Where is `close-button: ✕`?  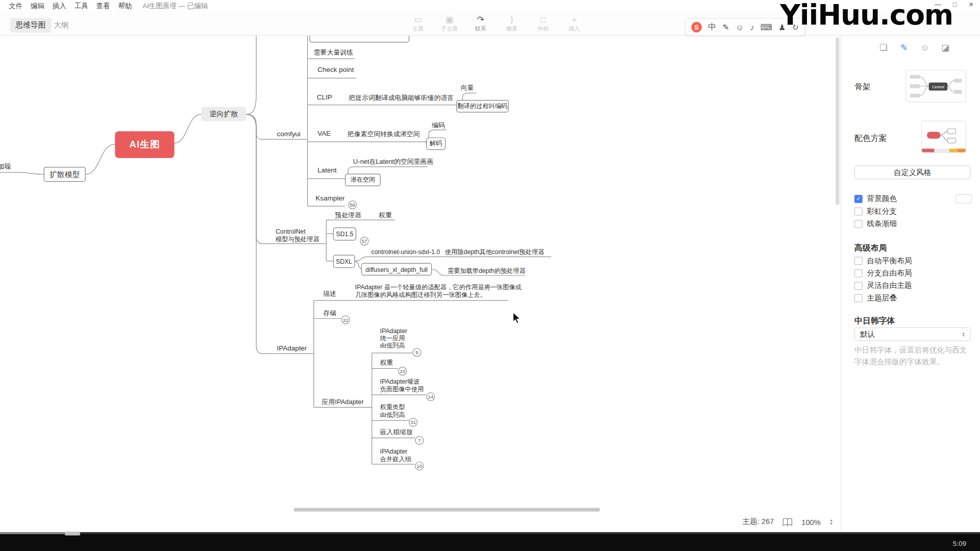
close-button: ✕ is located at coordinates (971, 4).